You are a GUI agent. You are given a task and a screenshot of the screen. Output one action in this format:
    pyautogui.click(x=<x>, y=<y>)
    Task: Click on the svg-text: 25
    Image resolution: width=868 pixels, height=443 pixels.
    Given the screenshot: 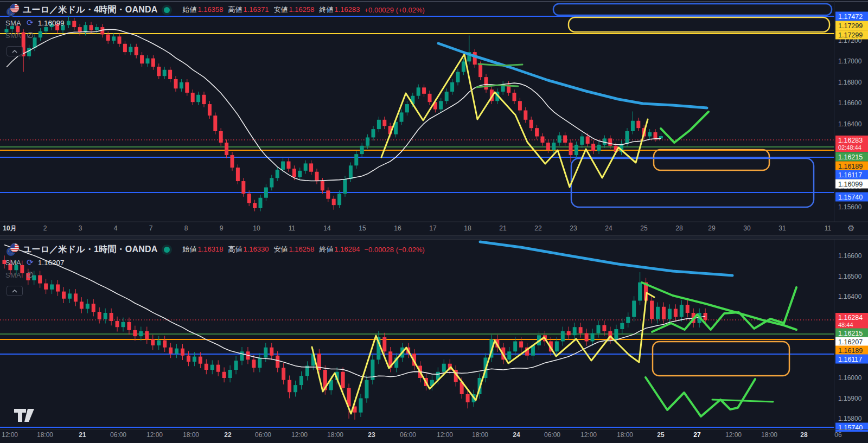 What is the action you would take?
    pyautogui.click(x=644, y=228)
    